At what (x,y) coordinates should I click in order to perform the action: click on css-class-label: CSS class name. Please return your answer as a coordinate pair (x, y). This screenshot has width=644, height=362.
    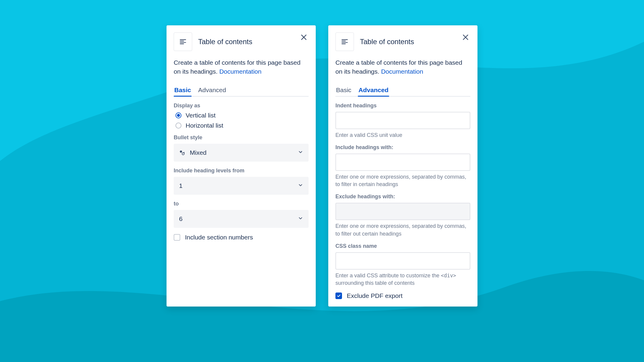
    Looking at the image, I should click on (403, 246).